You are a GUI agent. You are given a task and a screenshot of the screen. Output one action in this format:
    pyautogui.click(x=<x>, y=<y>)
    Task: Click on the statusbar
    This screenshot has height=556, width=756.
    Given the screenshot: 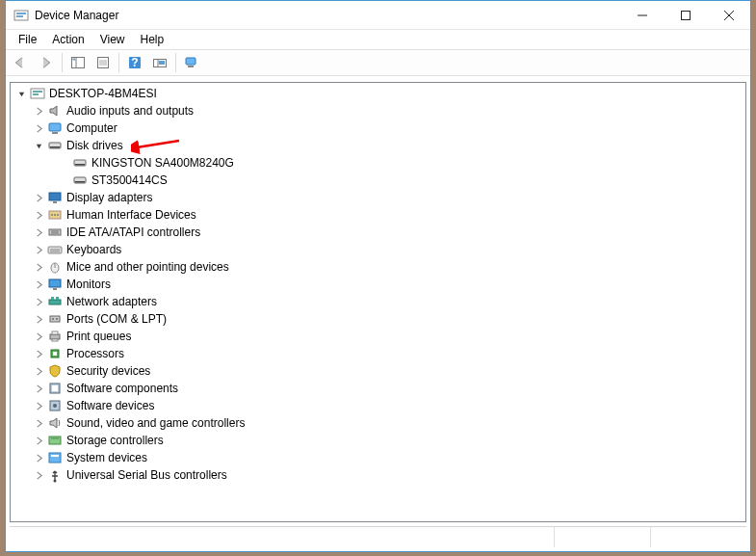 What is the action you would take?
    pyautogui.click(x=378, y=537)
    